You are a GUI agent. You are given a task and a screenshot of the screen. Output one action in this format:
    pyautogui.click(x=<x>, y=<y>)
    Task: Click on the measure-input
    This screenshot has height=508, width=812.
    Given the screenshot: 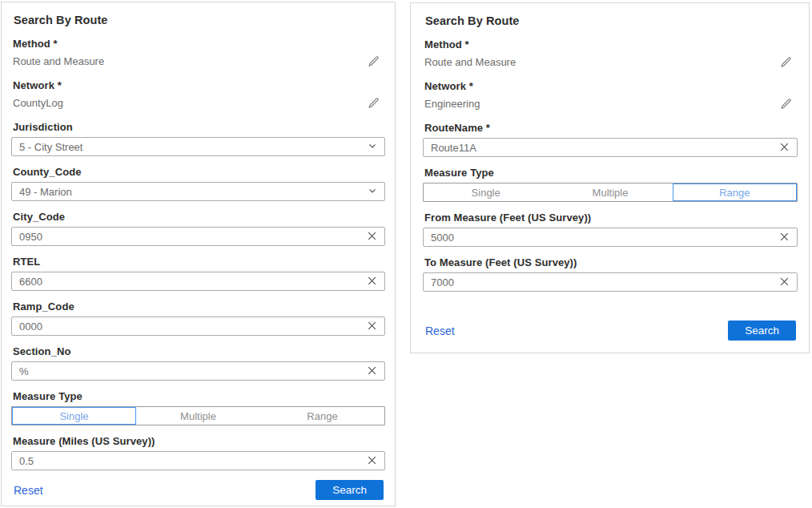 What is the action you would take?
    pyautogui.click(x=199, y=461)
    